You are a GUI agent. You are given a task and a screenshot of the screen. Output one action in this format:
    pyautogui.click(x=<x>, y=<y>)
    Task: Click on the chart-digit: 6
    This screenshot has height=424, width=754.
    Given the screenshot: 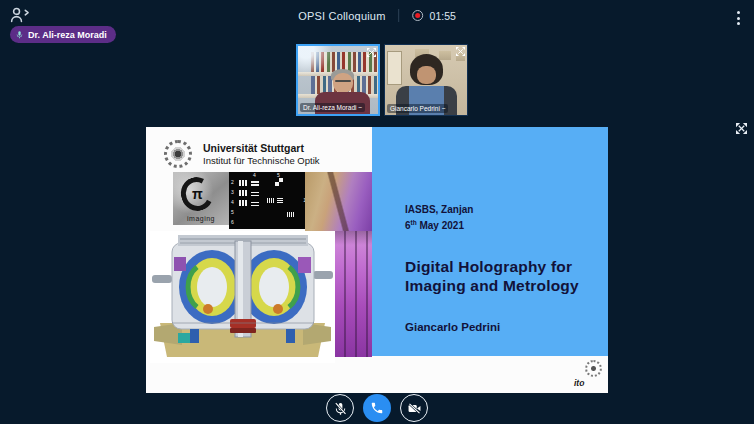 What is the action you would take?
    pyautogui.click(x=232, y=222)
    